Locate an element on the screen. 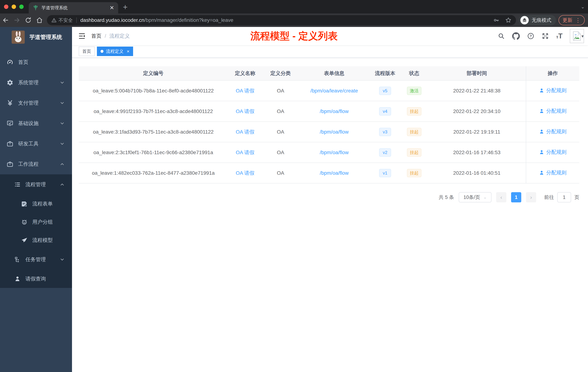 This screenshot has width=588, height=372. col-actions: 操作 is located at coordinates (553, 73).